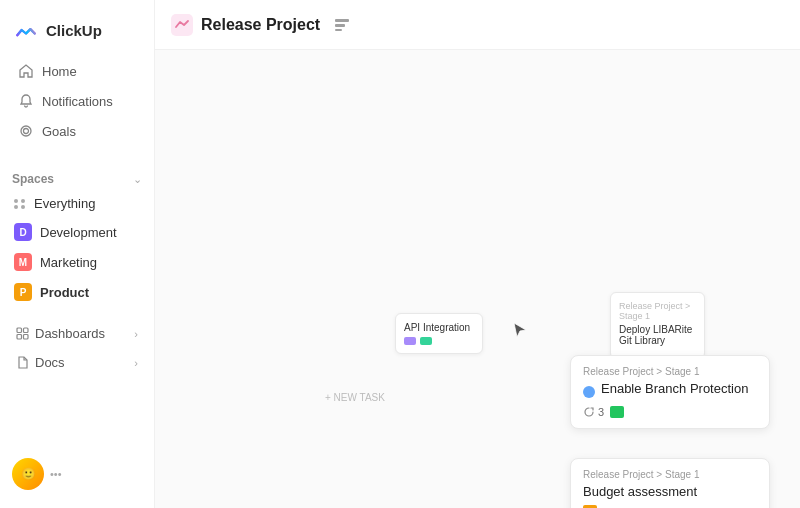  What do you see at coordinates (355, 398) in the screenshot?
I see `add-new-task-1: + NEW TASK` at bounding box center [355, 398].